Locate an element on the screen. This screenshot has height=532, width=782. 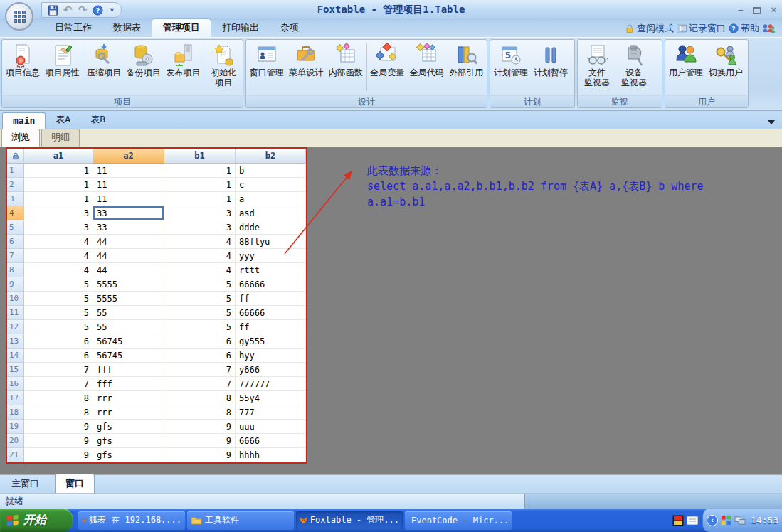
review-mode-toggle: 查阅模式 is located at coordinates (649, 28).